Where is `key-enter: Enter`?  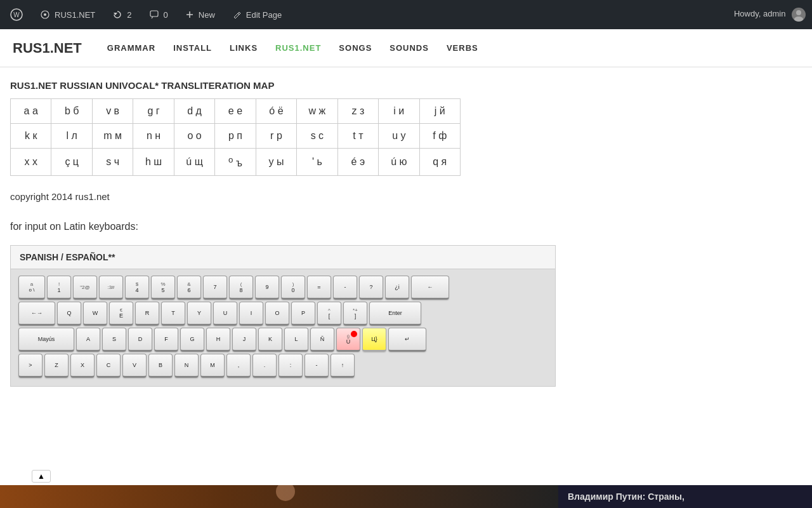
key-enter: Enter is located at coordinates (395, 314).